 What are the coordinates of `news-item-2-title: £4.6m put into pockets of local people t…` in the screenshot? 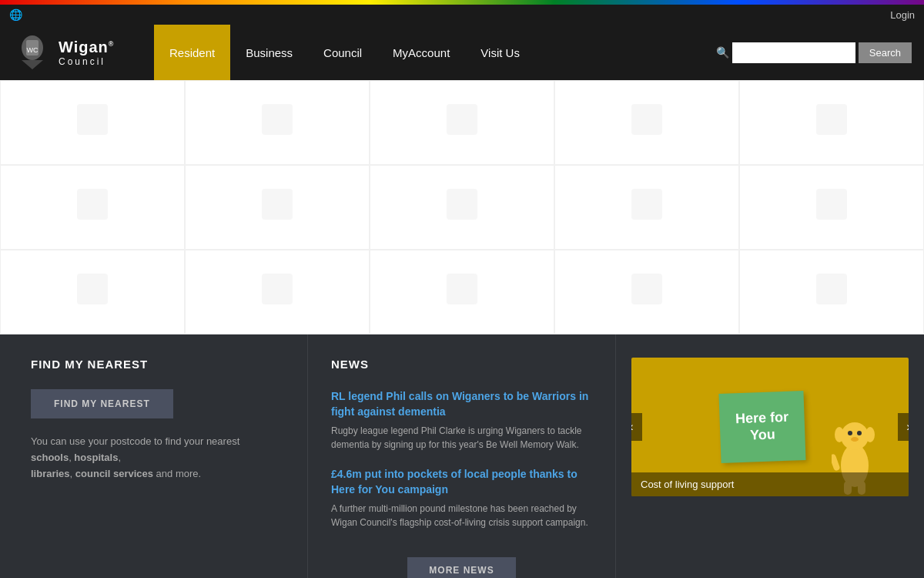 It's located at (462, 482).